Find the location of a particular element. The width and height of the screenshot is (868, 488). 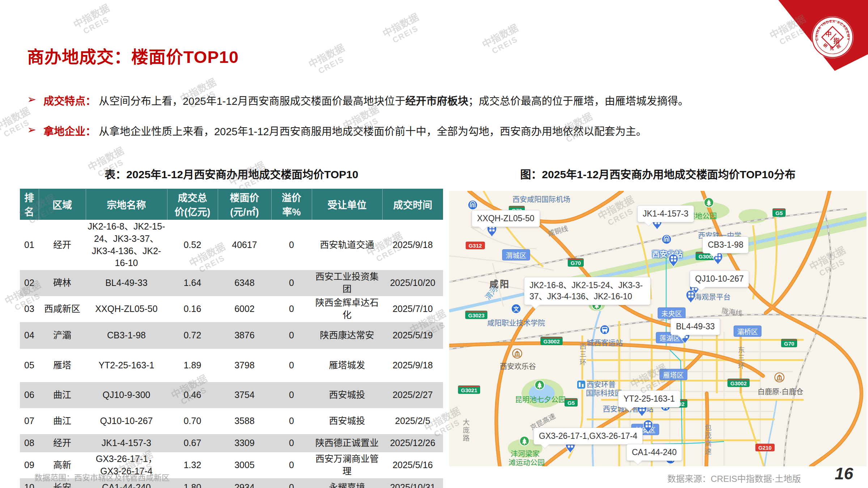

parcel-callout: YT2-25-163-1 is located at coordinates (649, 399).